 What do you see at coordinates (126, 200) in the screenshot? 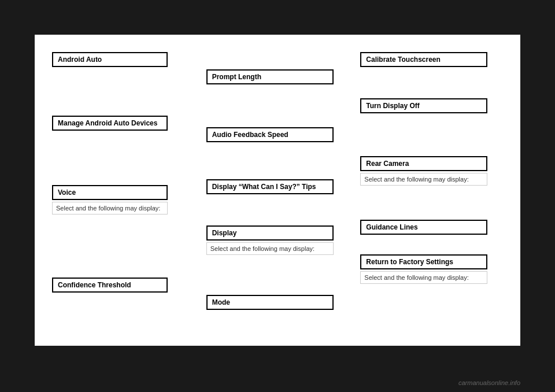
I see `voice-item: Voice Select and the following may displ…` at bounding box center [126, 200].